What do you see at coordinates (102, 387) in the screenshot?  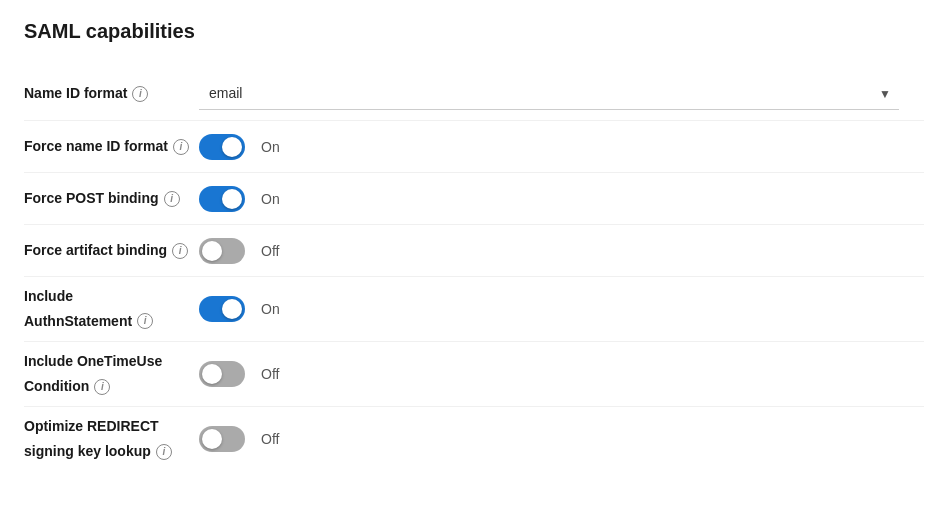 I see `help-icon-include-one-time-use-condition: i` at bounding box center [102, 387].